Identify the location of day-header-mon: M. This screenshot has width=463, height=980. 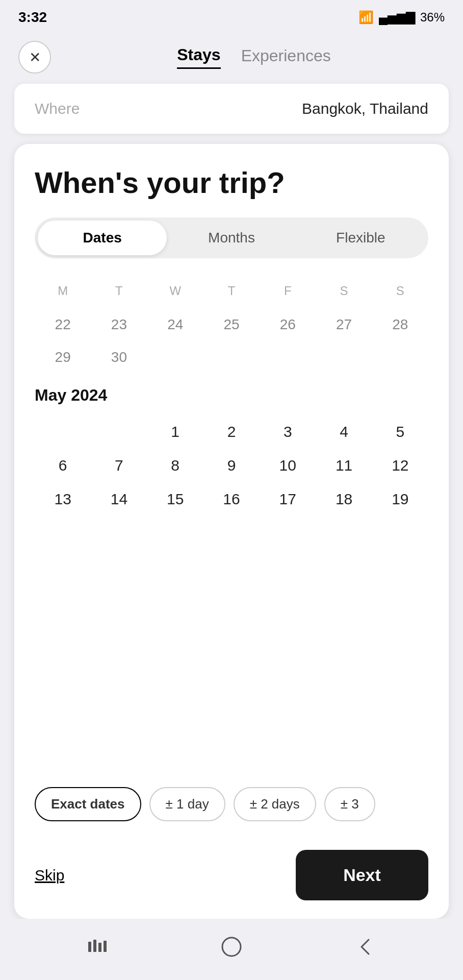
(63, 291).